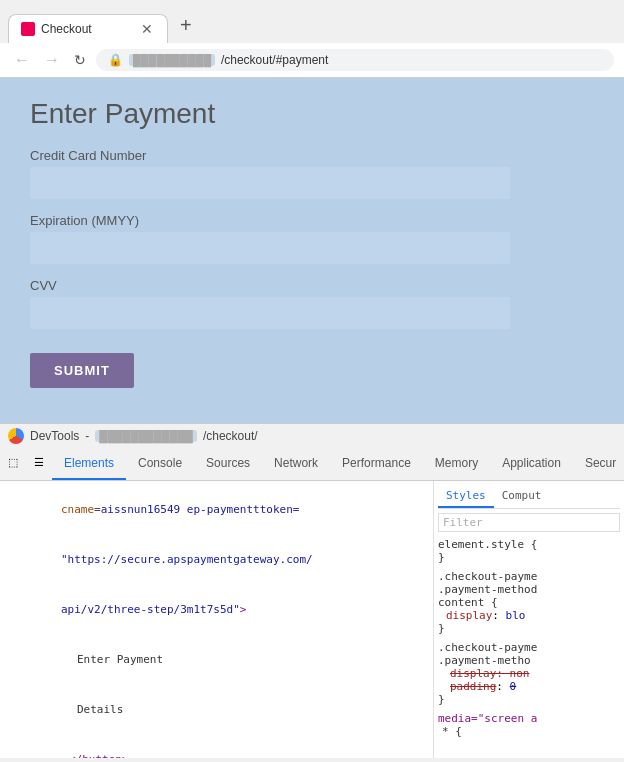 The width and height of the screenshot is (624, 762). Describe the element at coordinates (312, 436) in the screenshot. I see `devtools-bar: DevTools - ████████████ /checkout/` at that location.